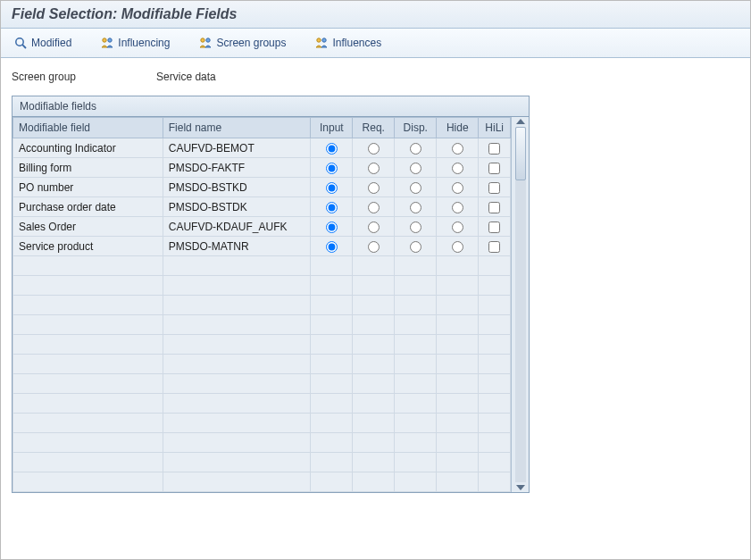 The image size is (751, 560). I want to click on col-hili: HiLi, so click(495, 129).